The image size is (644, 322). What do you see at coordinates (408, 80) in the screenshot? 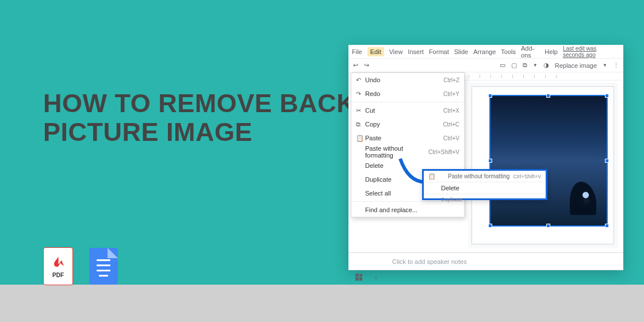
I see `menu-item-undo: ↶UndoCtrl+Z` at bounding box center [408, 80].